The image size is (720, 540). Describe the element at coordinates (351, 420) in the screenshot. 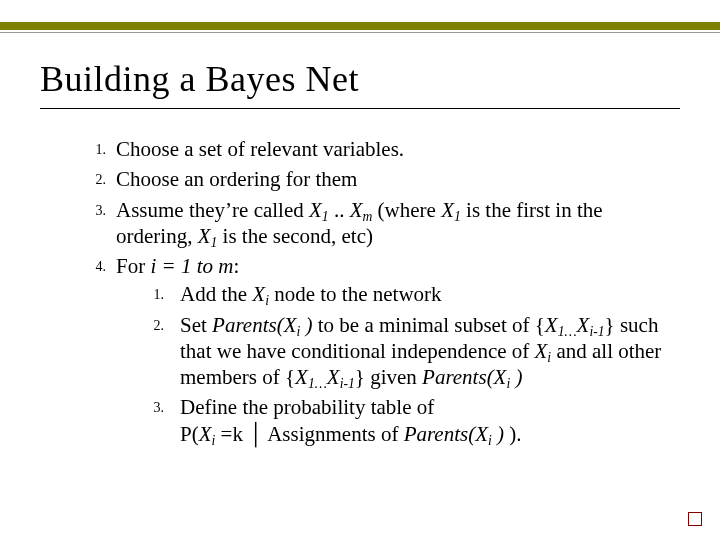

I see `subitem-3-text: Define the probability table of P(Xi =k …` at that location.